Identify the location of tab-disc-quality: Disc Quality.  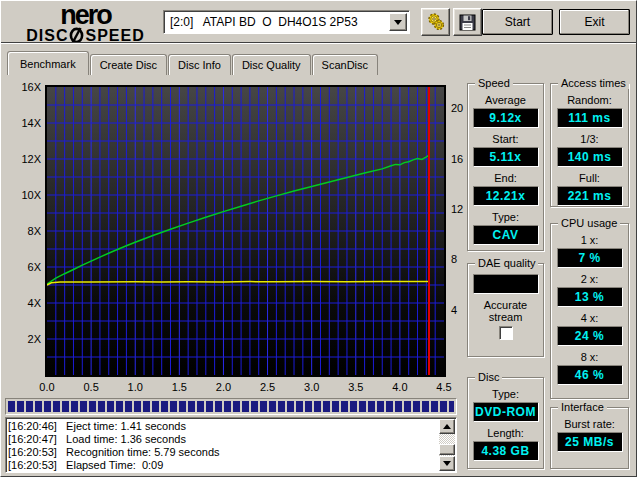
(272, 64).